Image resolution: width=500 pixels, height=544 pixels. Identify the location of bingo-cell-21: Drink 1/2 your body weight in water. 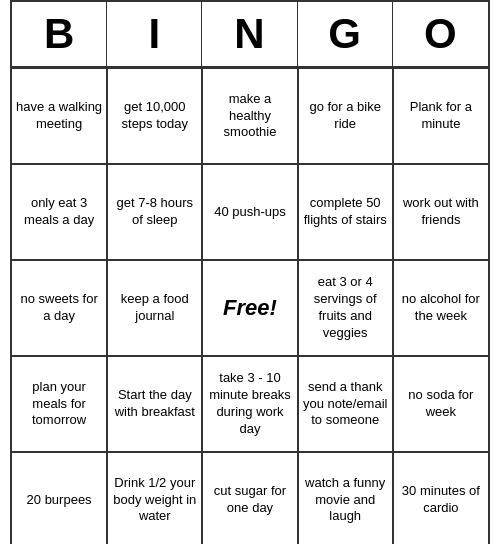
(154, 498).